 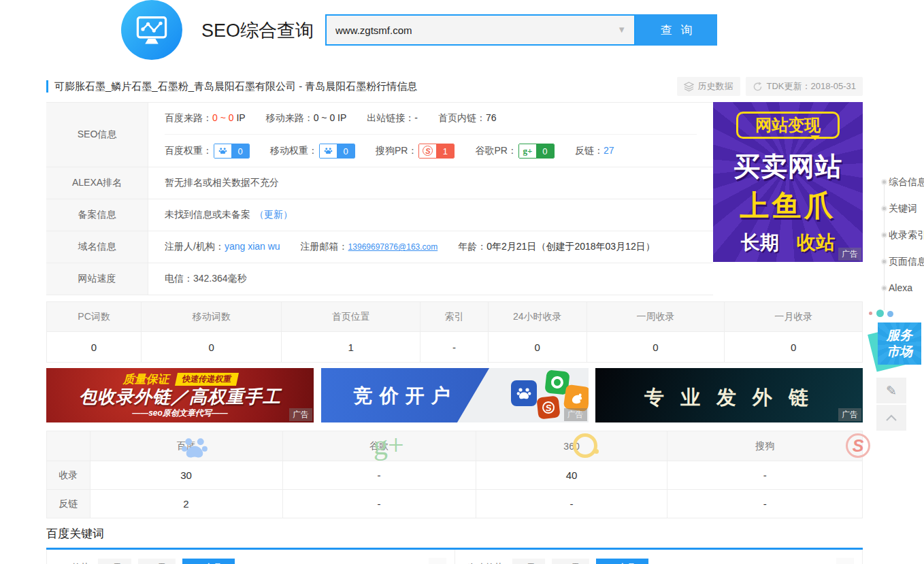 What do you see at coordinates (521, 30) in the screenshot?
I see `search-bar: ▼ 查 询` at bounding box center [521, 30].